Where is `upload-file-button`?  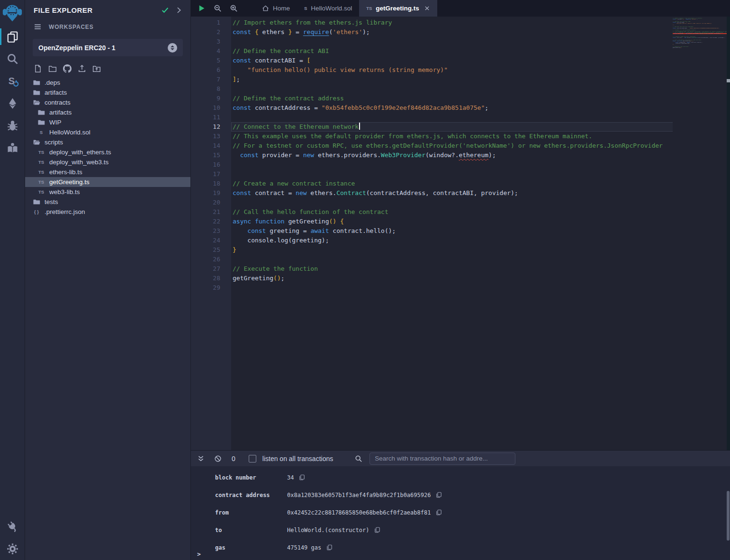
upload-file-button is located at coordinates (82, 69).